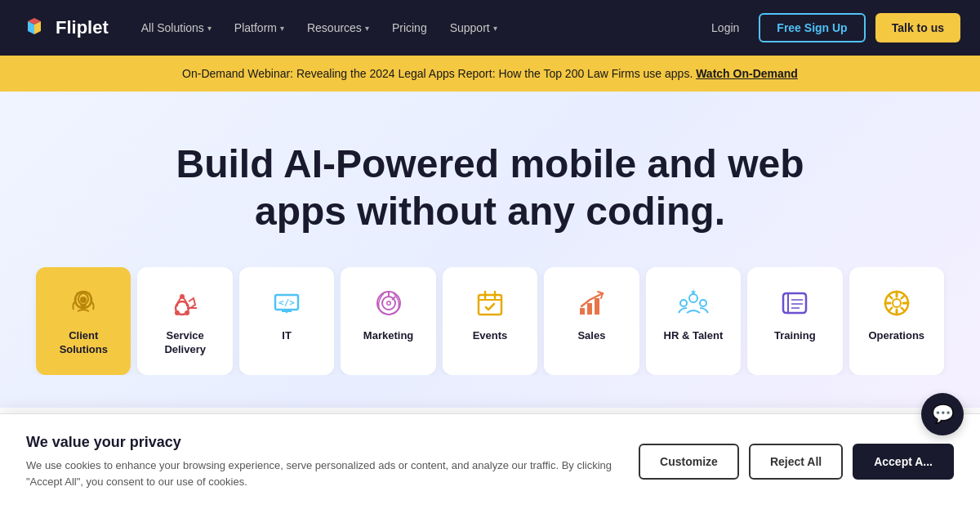  What do you see at coordinates (287, 321) in the screenshot?
I see `cat-card-it: </> IT` at bounding box center [287, 321].